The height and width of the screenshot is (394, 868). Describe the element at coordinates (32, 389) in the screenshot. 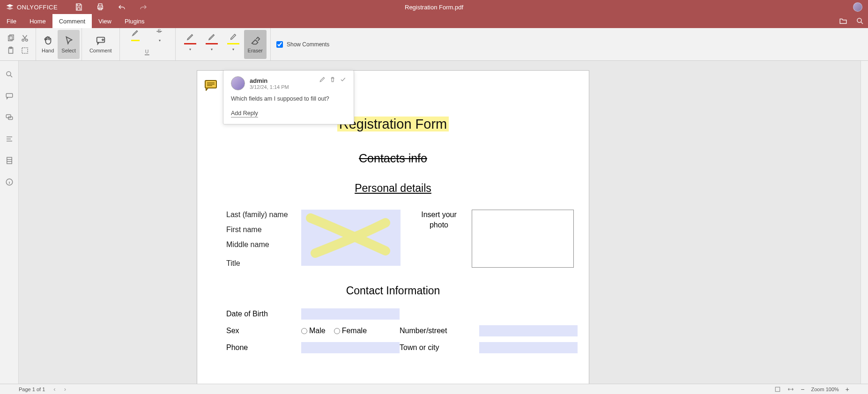

I see `page-indicator: Page 1 of 1` at that location.